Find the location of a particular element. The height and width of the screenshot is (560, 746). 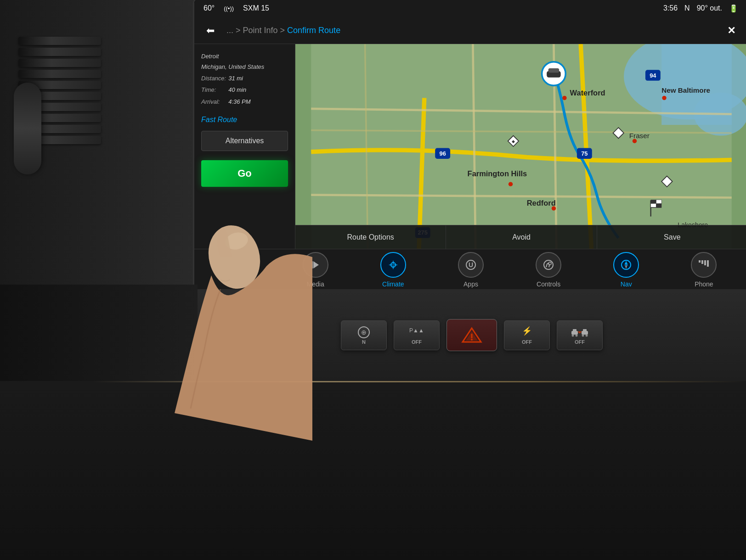

breadcrumb-current: Confirm Route is located at coordinates (314, 30).